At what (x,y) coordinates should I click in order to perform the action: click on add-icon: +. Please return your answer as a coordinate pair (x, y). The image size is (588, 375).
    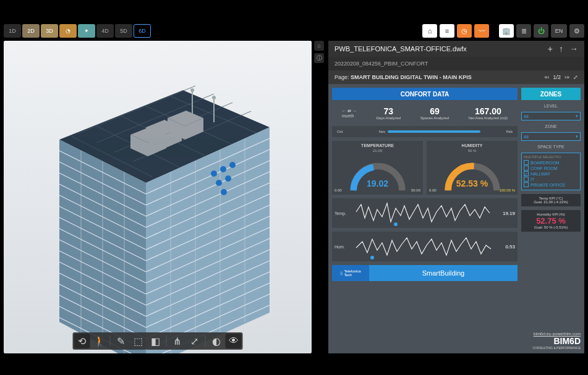
    Looking at the image, I should click on (550, 49).